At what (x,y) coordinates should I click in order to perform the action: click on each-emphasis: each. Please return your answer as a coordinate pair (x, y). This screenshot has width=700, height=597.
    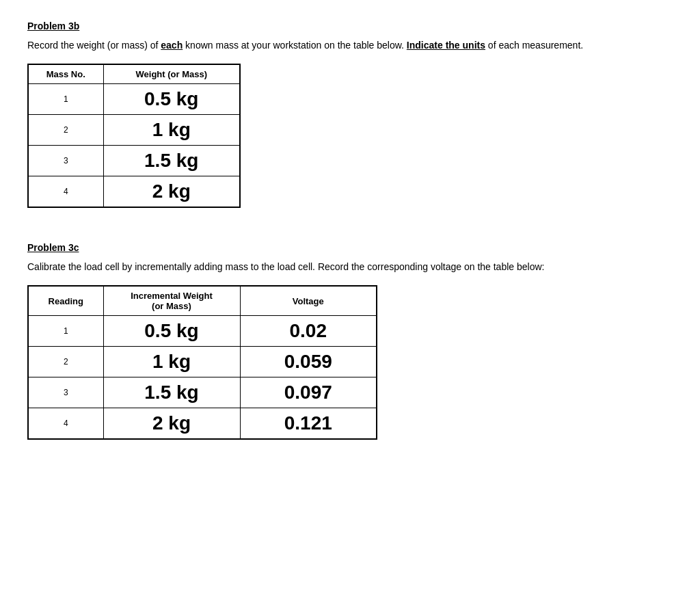
    Looking at the image, I should click on (172, 45).